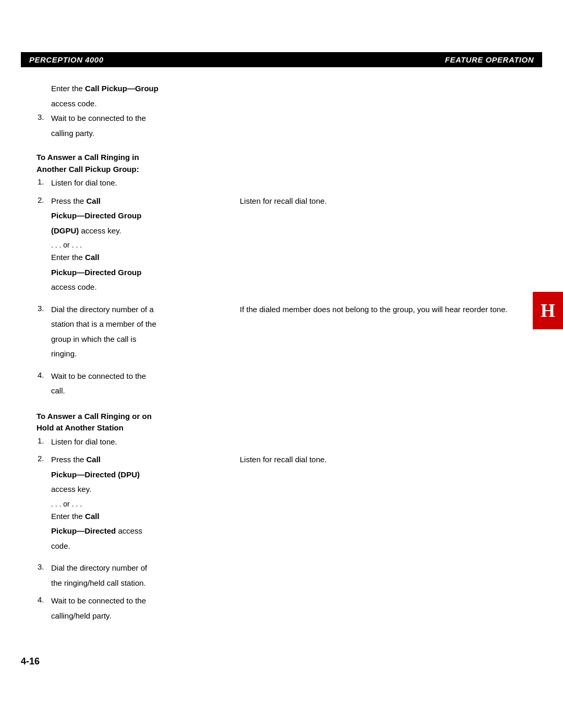 The image size is (563, 728). What do you see at coordinates (88, 157) in the screenshot?
I see `section-2-heading-line1: To Answer a Call Ringing in` at bounding box center [88, 157].